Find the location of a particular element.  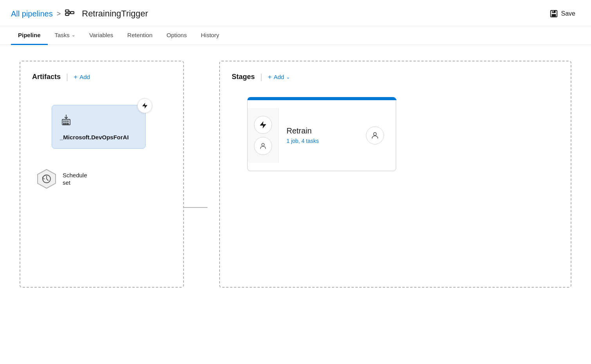

schedule-label: Schedule set is located at coordinates (75, 179).